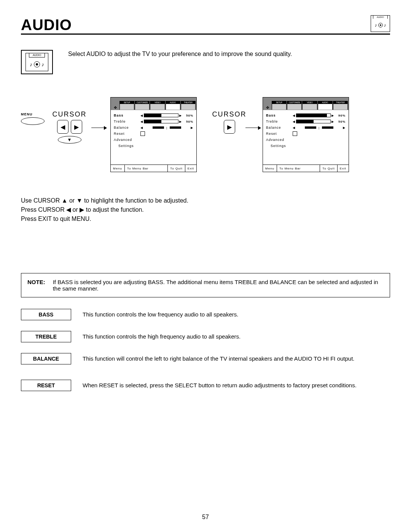 Image resolution: width=411 pixels, height=532 pixels. I want to click on osd-screen-left: ✥ SETUP CUSTOMIZE VIDEO AUDIO THEATER Ba…, so click(154, 135).